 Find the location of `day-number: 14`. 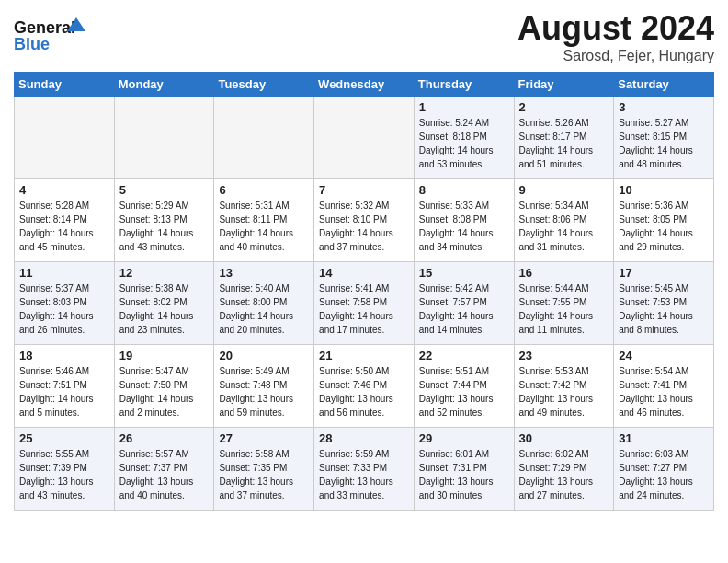

day-number: 14 is located at coordinates (364, 272).